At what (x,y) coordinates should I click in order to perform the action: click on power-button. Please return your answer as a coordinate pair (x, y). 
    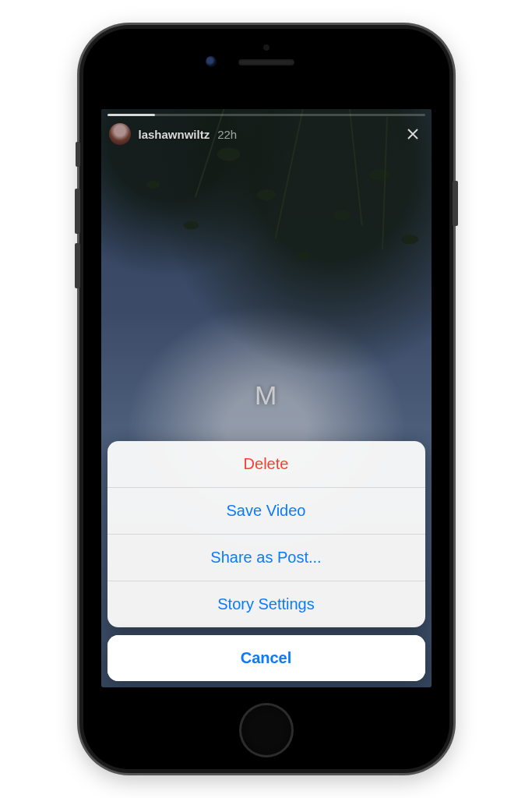
    Looking at the image, I should click on (455, 203).